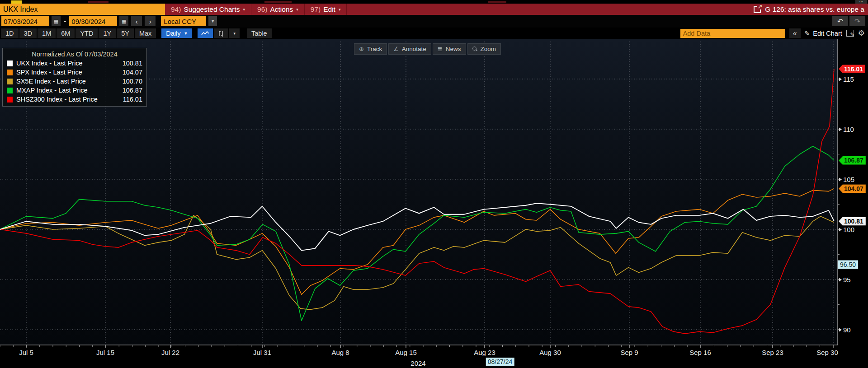 Image resolution: width=868 pixels, height=368 pixels. Describe the element at coordinates (434, 33) in the screenshot. I see `chart-toolbar: 1D 3D 1M 6M YTD 1Y 5Y Max Daily ▼ ▾ Tabl…` at that location.